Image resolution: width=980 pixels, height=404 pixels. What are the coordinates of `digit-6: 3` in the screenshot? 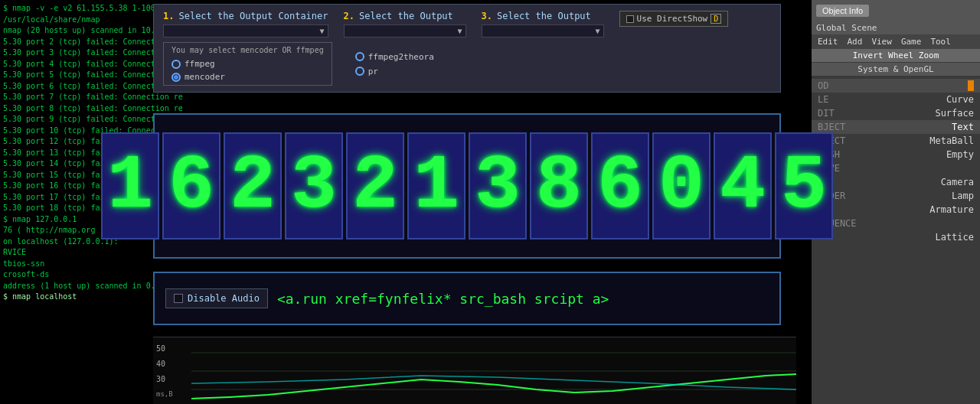 It's located at (498, 186).